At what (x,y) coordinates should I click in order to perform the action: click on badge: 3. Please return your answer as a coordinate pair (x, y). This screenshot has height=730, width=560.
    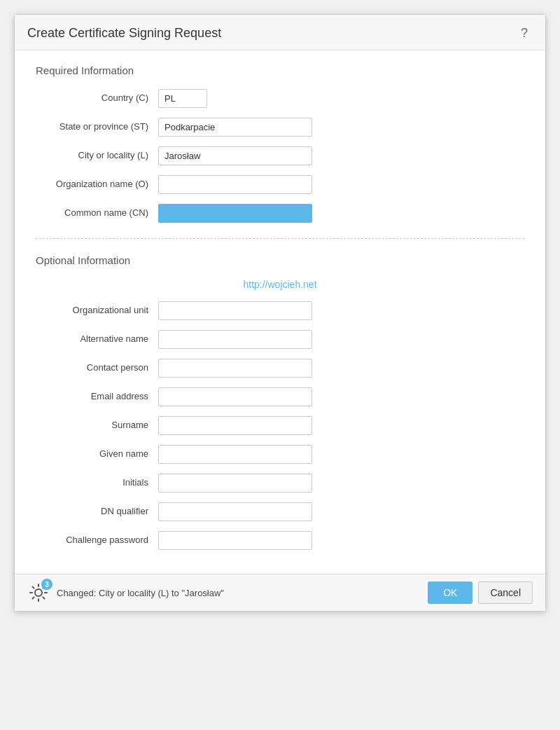
    Looking at the image, I should click on (47, 584).